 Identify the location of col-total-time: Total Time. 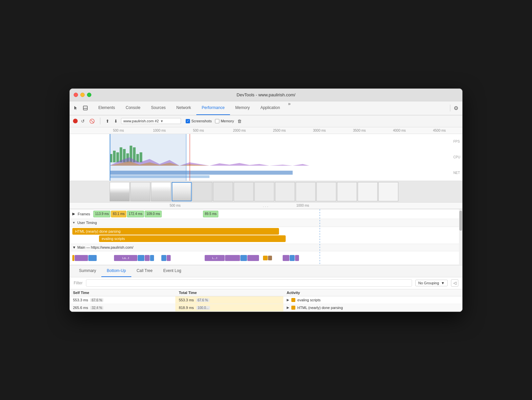
(229, 293).